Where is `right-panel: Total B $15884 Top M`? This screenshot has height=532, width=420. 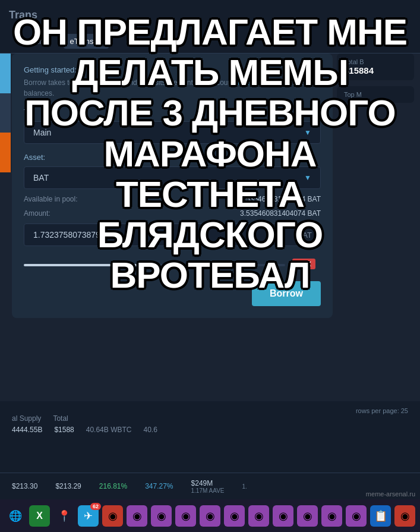 right-panel: Total B $15884 Top M is located at coordinates (375, 81).